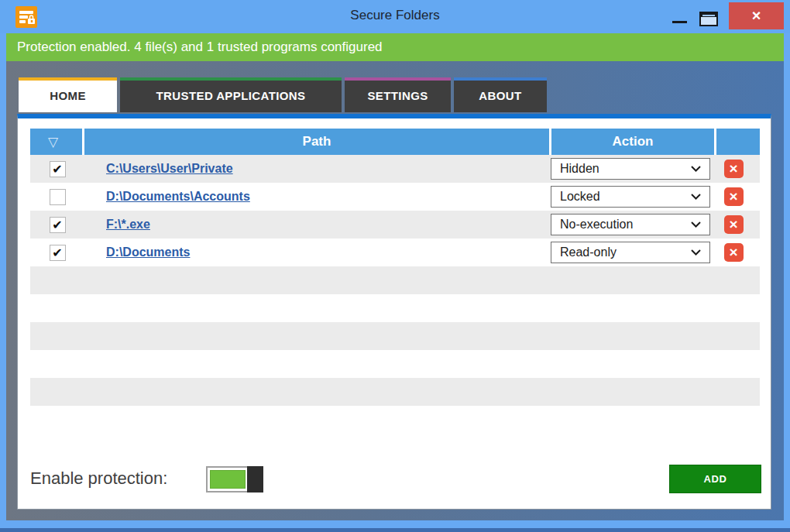 Image resolution: width=790 pixels, height=532 pixels. I want to click on maximize-button, so click(709, 19).